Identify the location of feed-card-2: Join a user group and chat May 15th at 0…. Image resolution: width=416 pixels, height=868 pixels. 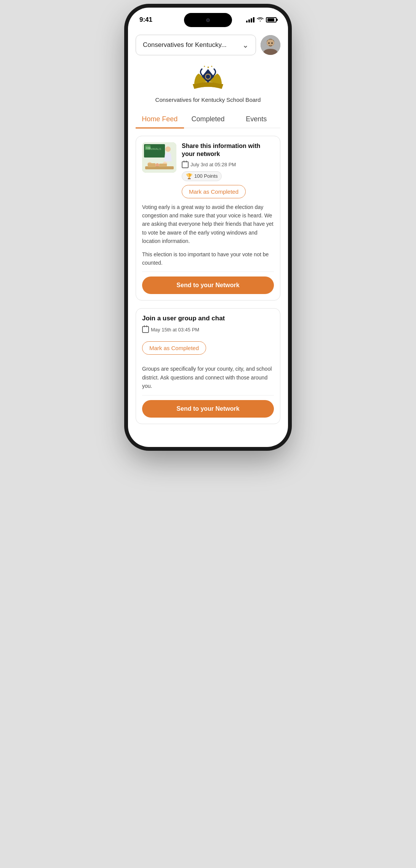
(208, 366).